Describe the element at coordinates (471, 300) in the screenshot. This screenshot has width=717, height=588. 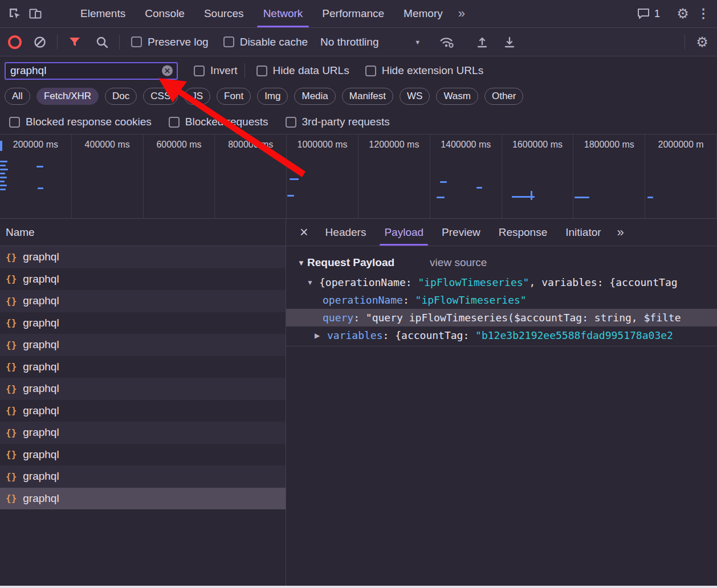
I see `payload-text: "ipFlowTimeseries"` at that location.